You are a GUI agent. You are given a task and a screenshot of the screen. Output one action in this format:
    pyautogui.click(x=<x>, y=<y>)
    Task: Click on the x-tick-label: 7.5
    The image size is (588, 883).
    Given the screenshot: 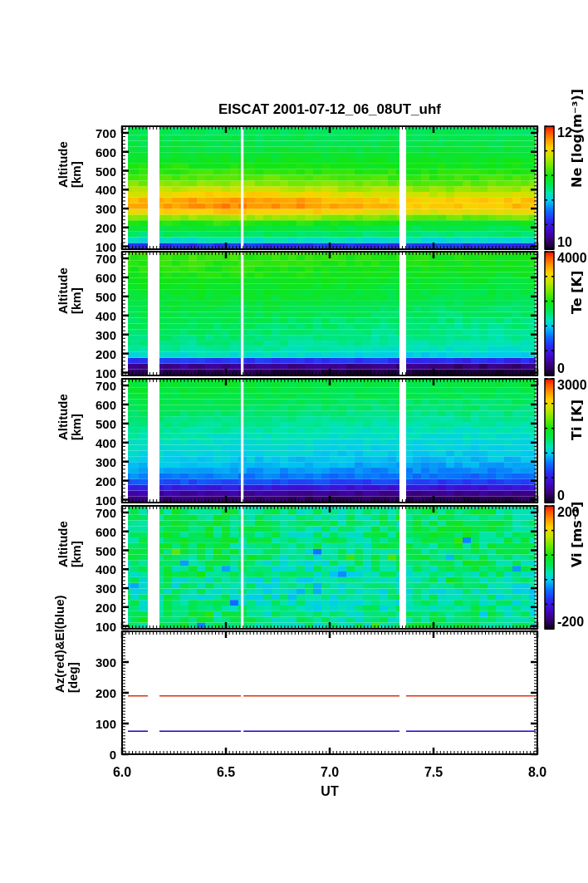 What is the action you would take?
    pyautogui.click(x=434, y=773)
    